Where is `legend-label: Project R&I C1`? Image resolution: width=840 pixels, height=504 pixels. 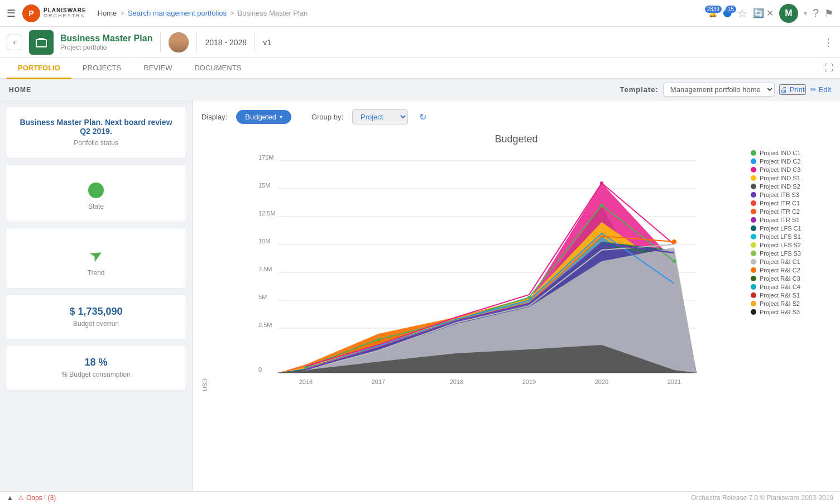 legend-label: Project R&I C1 is located at coordinates (780, 262).